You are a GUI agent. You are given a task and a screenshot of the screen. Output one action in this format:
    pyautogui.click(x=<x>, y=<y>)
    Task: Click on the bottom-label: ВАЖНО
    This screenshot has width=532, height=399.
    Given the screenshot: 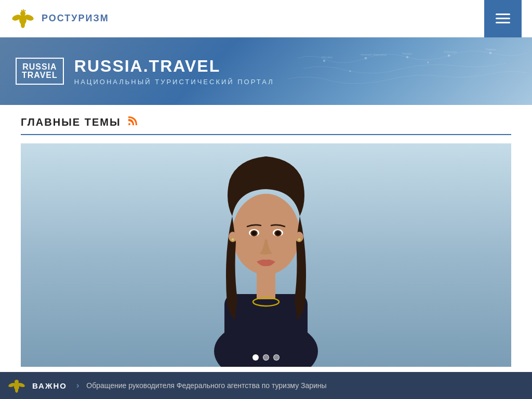 What is the action you would take?
    pyautogui.click(x=50, y=385)
    